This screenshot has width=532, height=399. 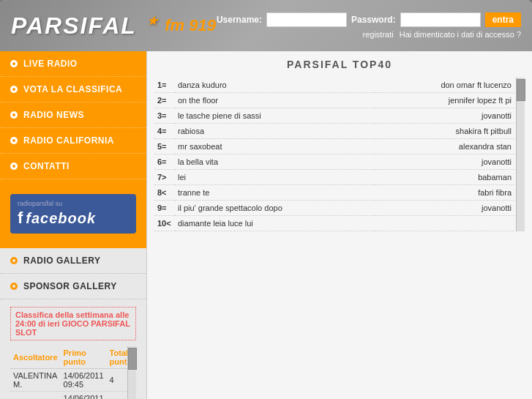 I want to click on col-primo-punto: Primo punto, so click(x=83, y=357).